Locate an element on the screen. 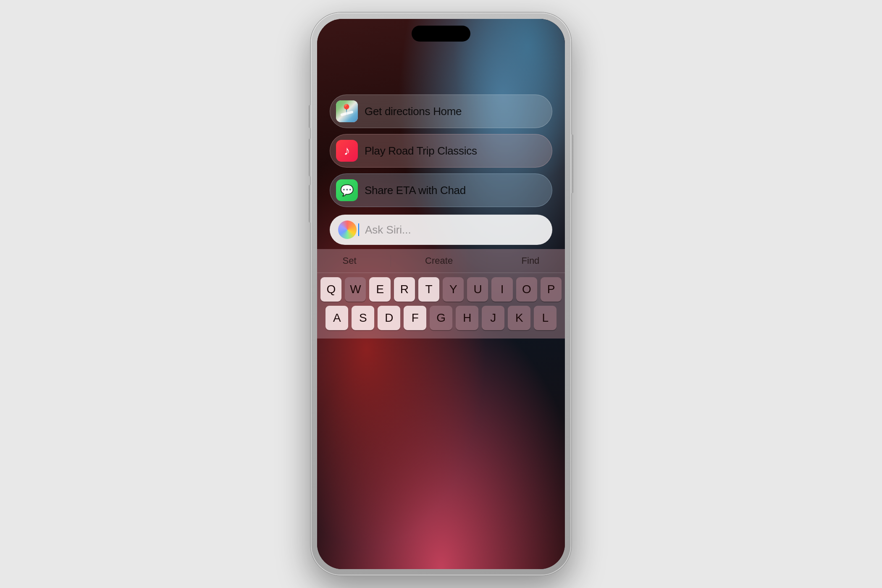  key-G: G is located at coordinates (441, 318).